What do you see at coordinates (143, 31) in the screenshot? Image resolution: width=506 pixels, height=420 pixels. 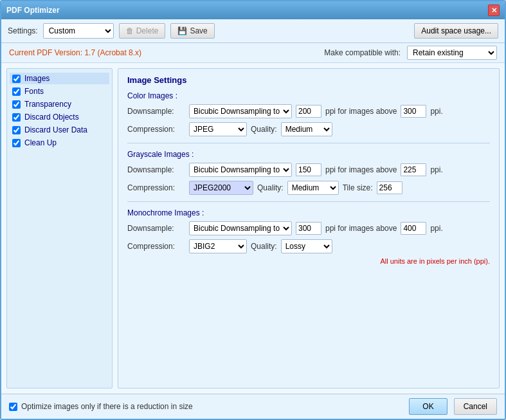 I see `delete-button: 🗑 Delete` at bounding box center [143, 31].